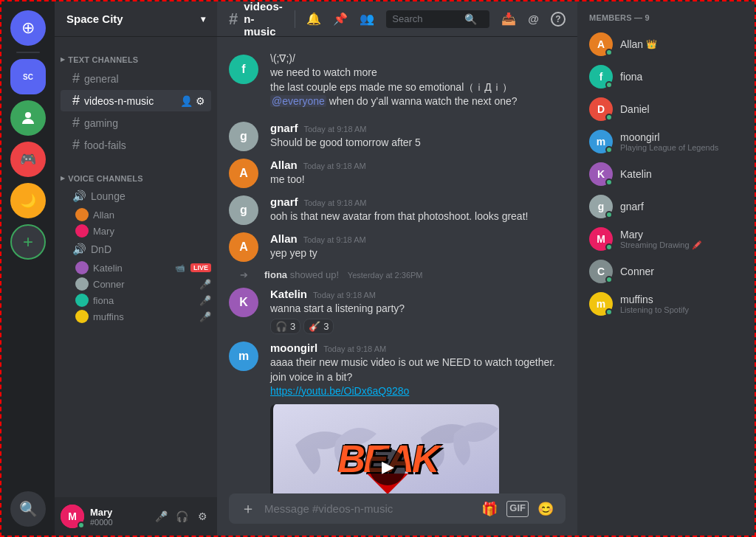 The height and width of the screenshot is (537, 756). I want to click on members-icon: 👥, so click(367, 19).